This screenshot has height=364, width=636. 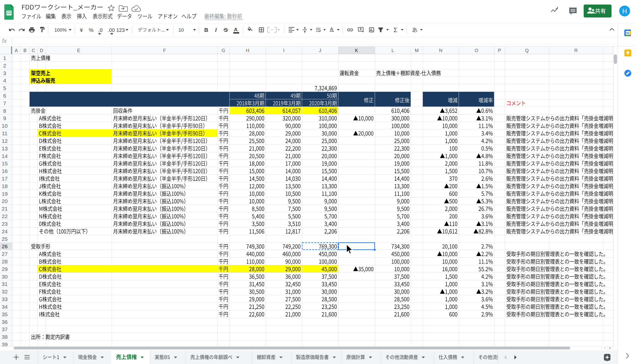 What do you see at coordinates (120, 30) in the screenshot?
I see `svg-text: 123` at bounding box center [120, 30].